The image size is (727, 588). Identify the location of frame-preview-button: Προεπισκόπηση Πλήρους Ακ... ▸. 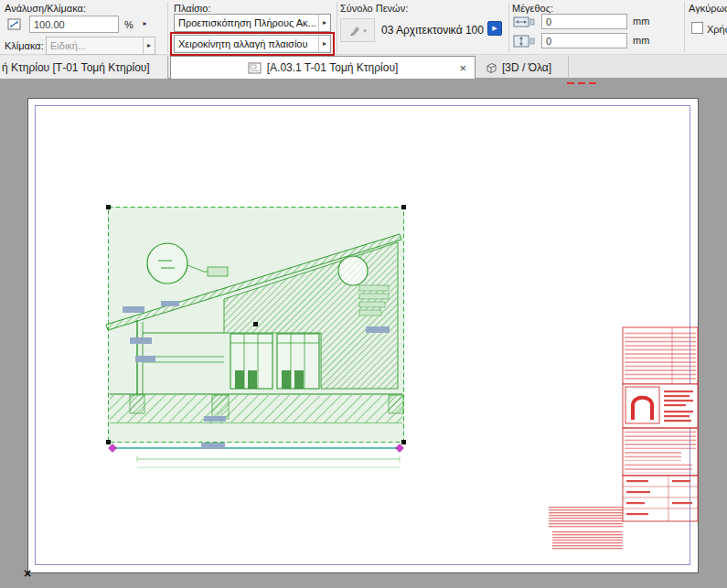
(252, 23).